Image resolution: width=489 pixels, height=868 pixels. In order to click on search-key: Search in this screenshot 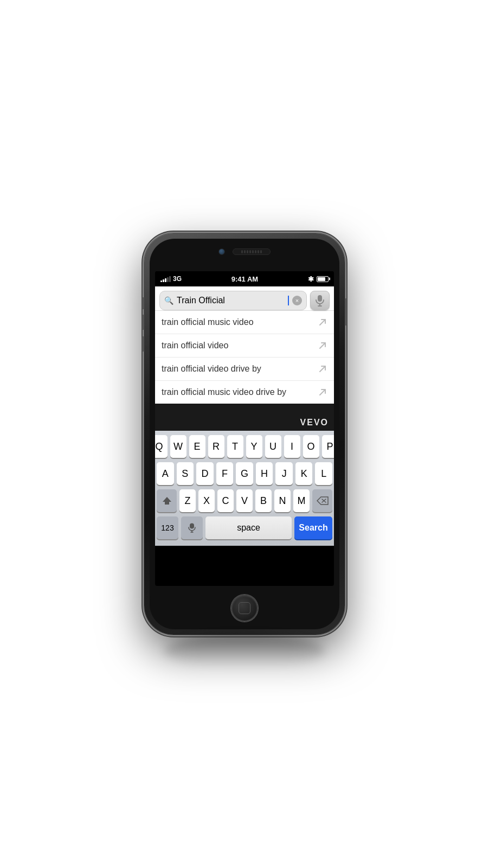, I will do `click(313, 528)`.